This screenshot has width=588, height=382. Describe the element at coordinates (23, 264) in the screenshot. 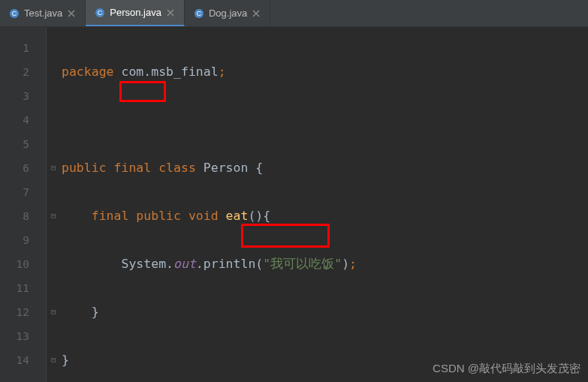

I see `line-number: 10` at that location.